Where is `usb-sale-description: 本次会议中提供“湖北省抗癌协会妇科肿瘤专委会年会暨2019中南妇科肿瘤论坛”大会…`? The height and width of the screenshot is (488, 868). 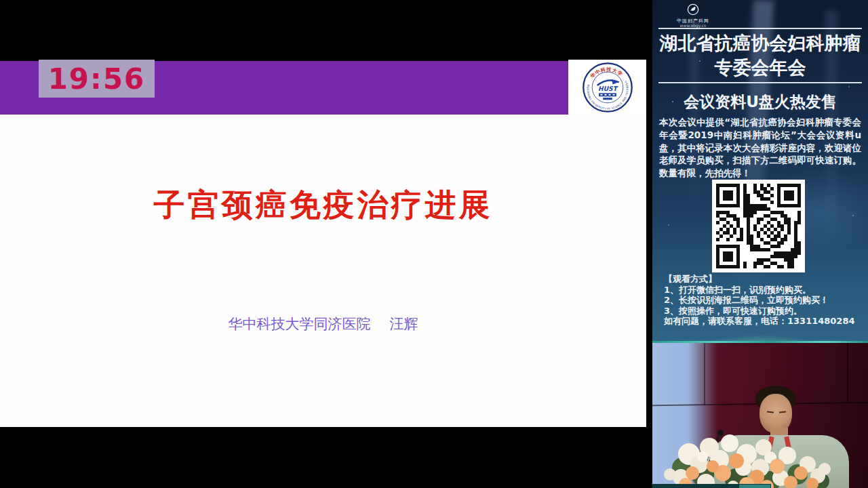
usb-sale-description: 本次会议中提供“湖北省抗癌协会妇科肿瘤专委会年会暨2019中南妇科肿瘤论坛”大会… is located at coordinates (760, 148).